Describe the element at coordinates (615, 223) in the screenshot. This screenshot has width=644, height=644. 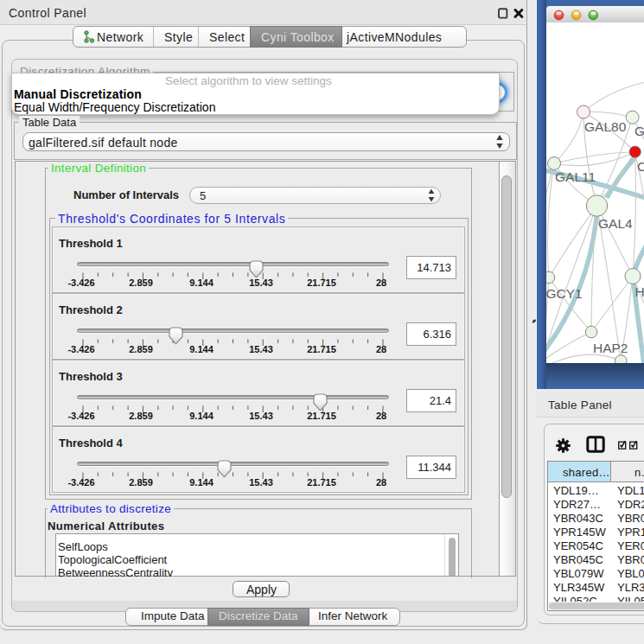
I see `svg-text: GAL4` at that location.